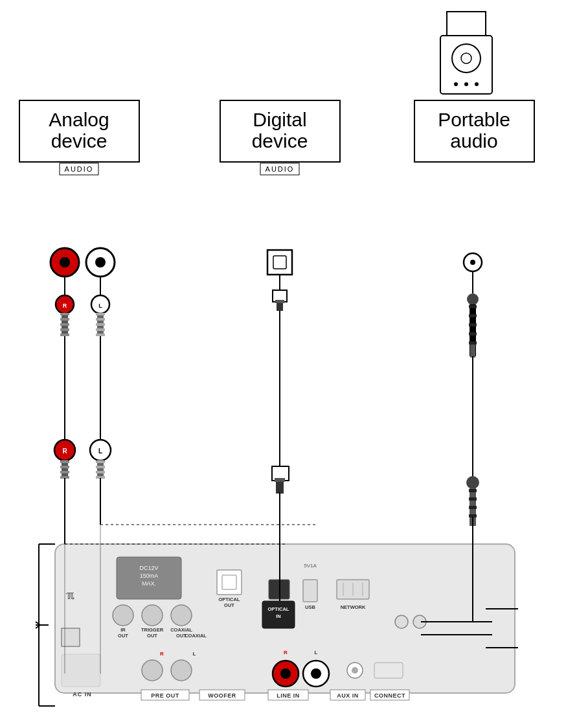  I want to click on digital-device-label: Digital device AUDIO, so click(280, 137).